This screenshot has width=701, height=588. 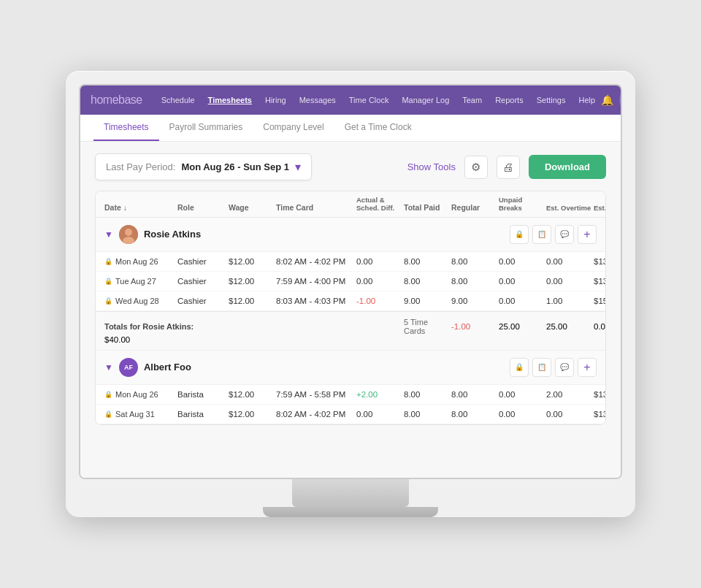 I want to click on message-action-rosie: 💬, so click(x=564, y=234).